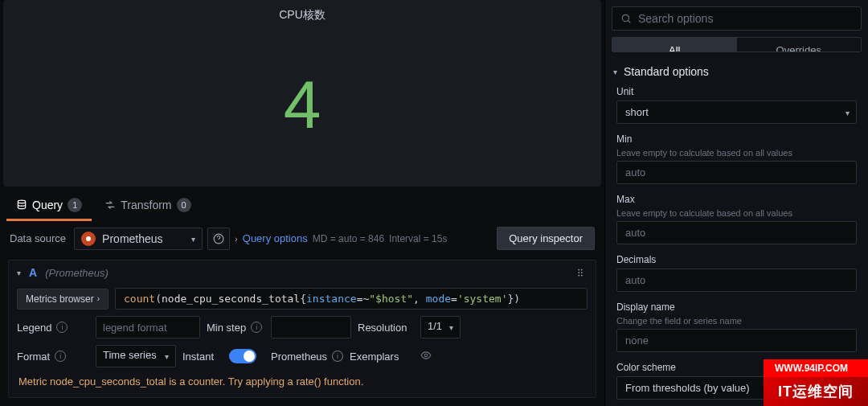 The image size is (868, 406). Describe the element at coordinates (148, 327) in the screenshot. I see `legend-input` at that location.